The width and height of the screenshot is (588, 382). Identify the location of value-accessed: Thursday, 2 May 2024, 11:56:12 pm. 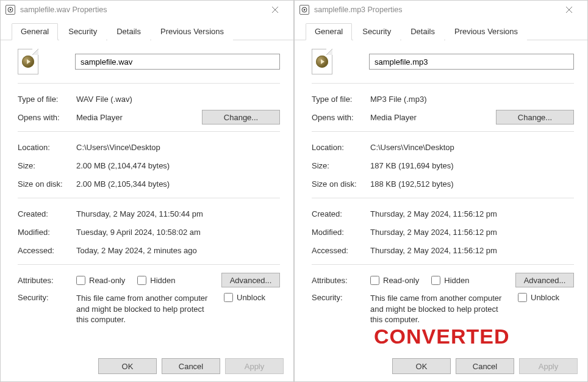
(472, 250).